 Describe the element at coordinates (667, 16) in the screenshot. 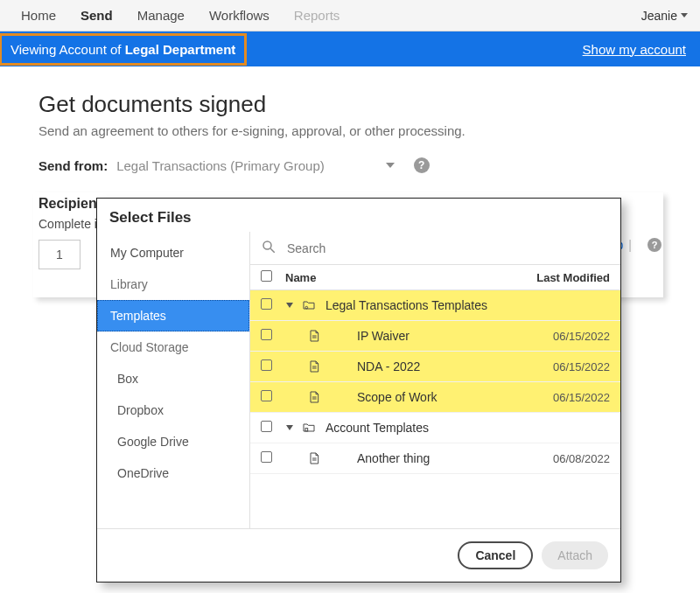

I see `user-menu: Jeanie` at that location.